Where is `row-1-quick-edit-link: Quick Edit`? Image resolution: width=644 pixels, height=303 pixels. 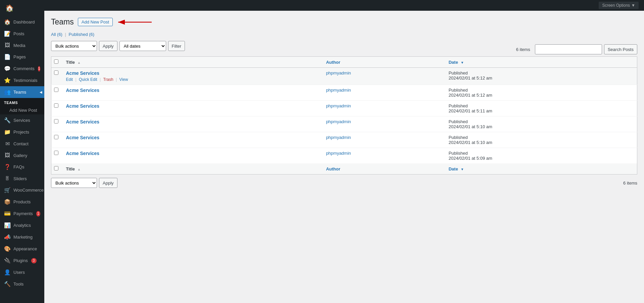
row-1-quick-edit-link: Quick Edit is located at coordinates (88, 80).